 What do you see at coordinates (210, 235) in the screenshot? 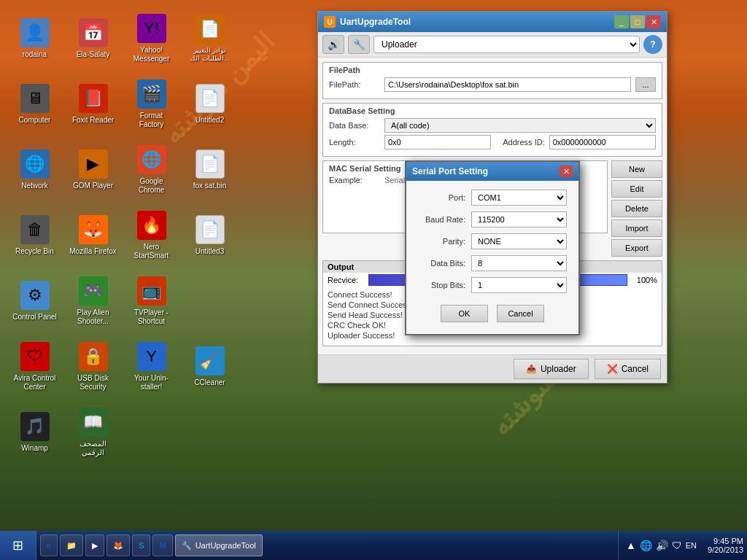
I see `desktop-icon-untitled3: 📄 Untitled3` at bounding box center [210, 235].